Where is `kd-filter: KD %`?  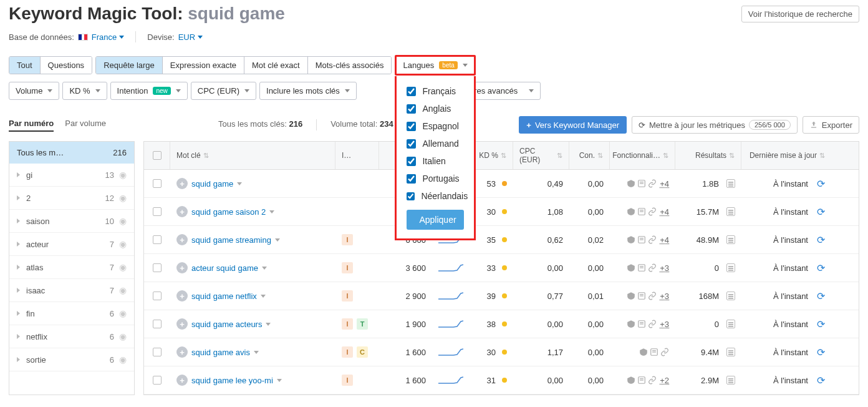 kd-filter: KD % is located at coordinates (85, 91).